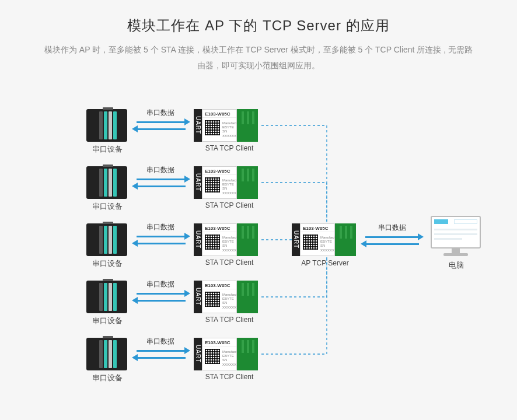 The image size is (517, 420). I want to click on ap-server-label: AP TCP Server, so click(325, 263).